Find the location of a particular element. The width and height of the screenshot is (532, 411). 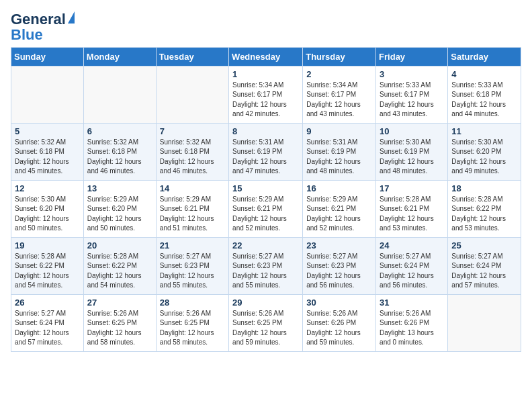

day-number: 8 is located at coordinates (266, 132).